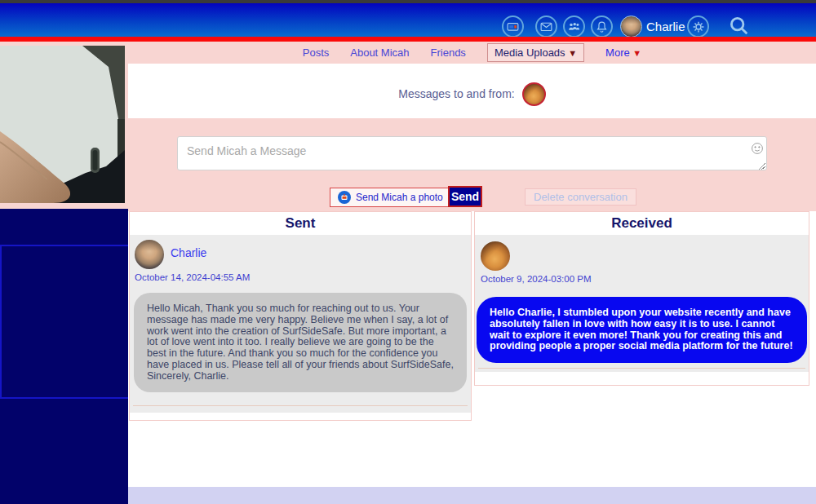 This screenshot has height=504, width=816. Describe the element at coordinates (472, 153) in the screenshot. I see `message-input` at that location.